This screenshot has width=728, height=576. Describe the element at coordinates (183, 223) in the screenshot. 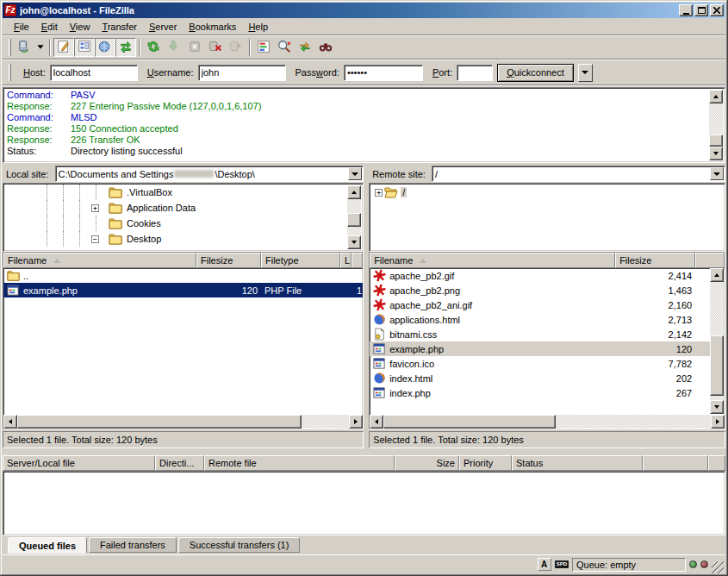

I see `tree-item: Cookies` at that location.